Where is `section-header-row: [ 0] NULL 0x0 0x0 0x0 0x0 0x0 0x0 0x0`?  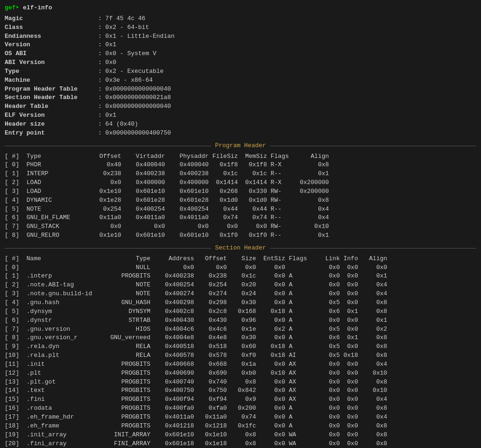 section-header-row: [ 0] NULL 0x0 0x0 0x0 0x0 0x0 0x0 0x0 is located at coordinates (240, 268).